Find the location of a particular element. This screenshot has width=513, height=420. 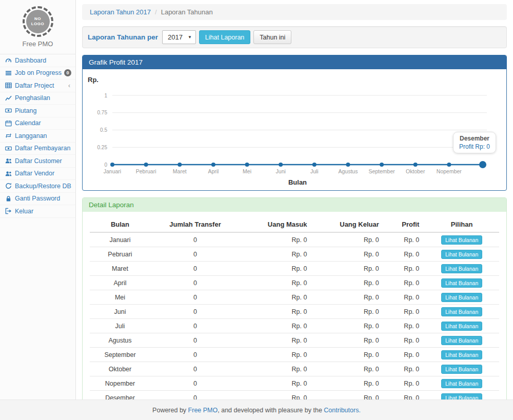

table-row: Nopember0Rp. 0Rp. 0Rp. 0Lihat Bulanan is located at coordinates (294, 384).